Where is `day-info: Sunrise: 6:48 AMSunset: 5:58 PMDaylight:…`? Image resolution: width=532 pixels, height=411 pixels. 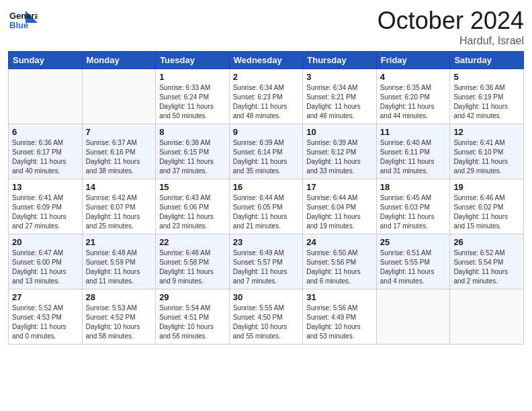
day-info: Sunrise: 6:48 AMSunset: 5:58 PMDaylight:… is located at coordinates (192, 267).